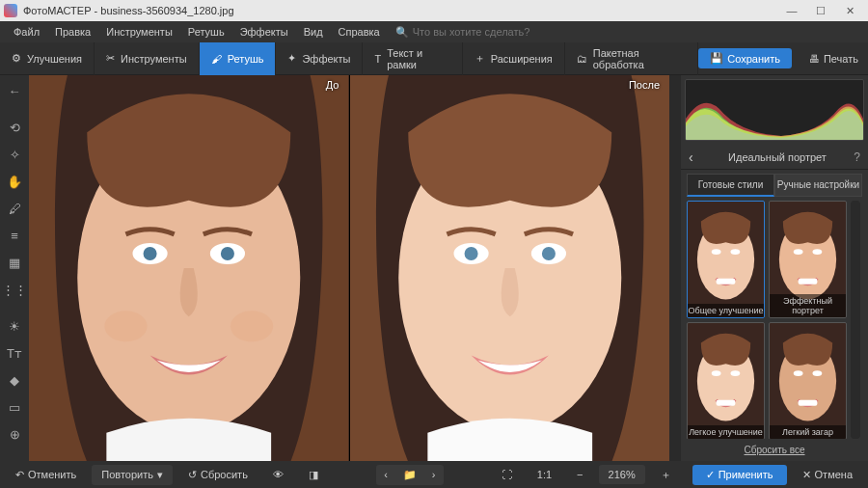 This screenshot has width=868, height=488. I want to click on undo-button: ↶Отменить, so click(46, 474).